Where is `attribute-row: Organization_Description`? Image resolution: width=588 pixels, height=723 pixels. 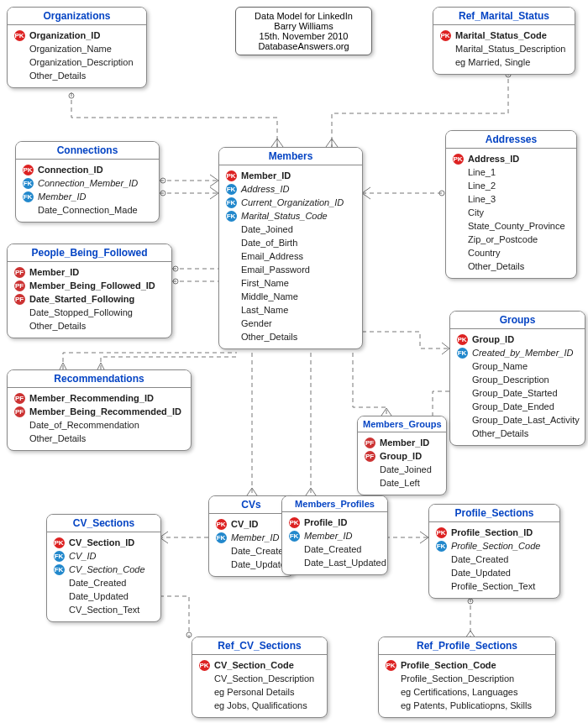 attribute-row: Organization_Description is located at coordinates (77, 62).